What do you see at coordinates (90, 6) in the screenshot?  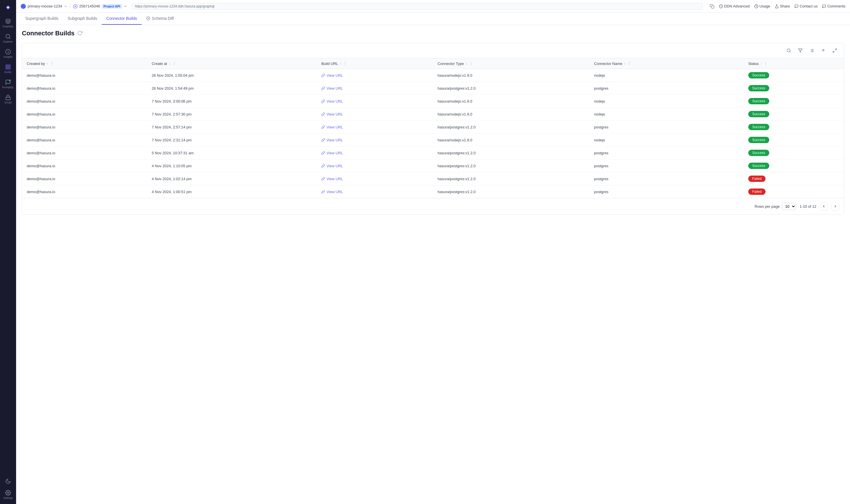 I see `project-id: 2567145046` at bounding box center [90, 6].